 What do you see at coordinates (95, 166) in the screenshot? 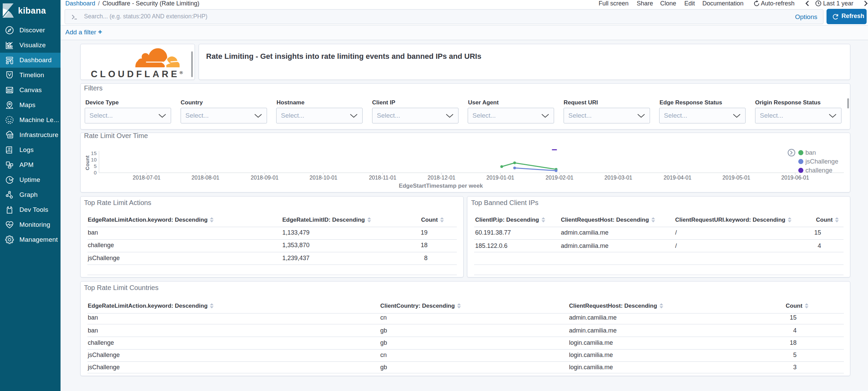
I see `svg-text: 5` at bounding box center [95, 166].